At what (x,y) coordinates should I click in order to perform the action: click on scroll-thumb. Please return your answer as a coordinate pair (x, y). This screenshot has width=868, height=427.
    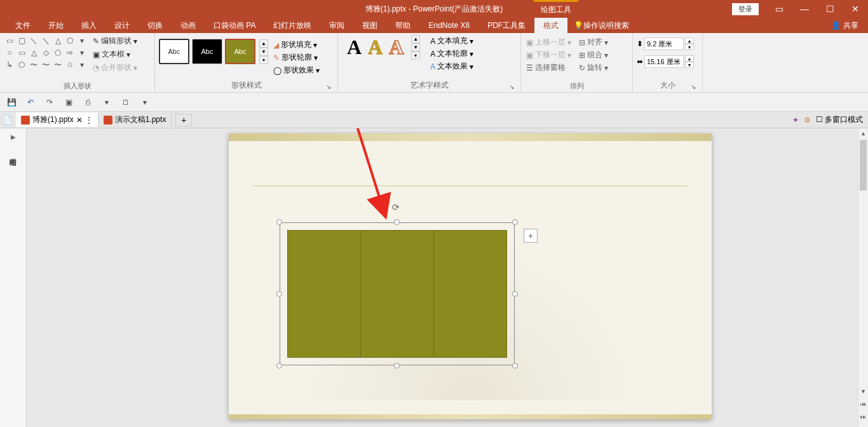
    Looking at the image, I should click on (863, 165).